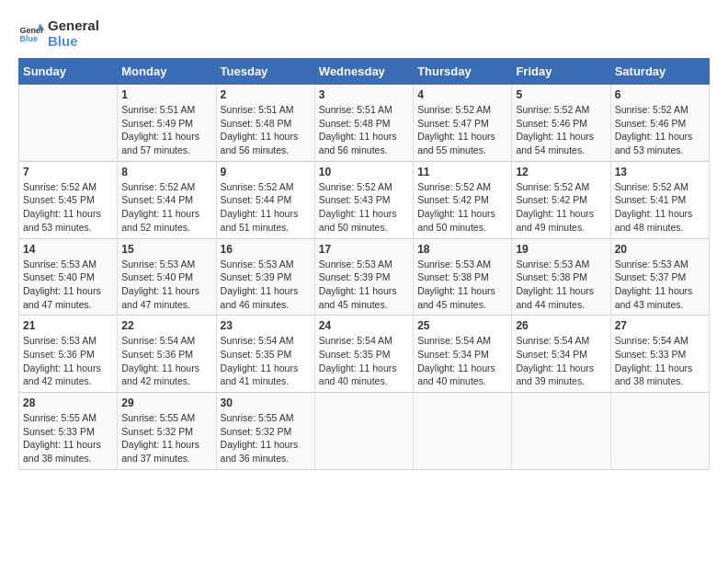 This screenshot has height=563, width=728. What do you see at coordinates (166, 249) in the screenshot?
I see `day-number: 15` at bounding box center [166, 249].